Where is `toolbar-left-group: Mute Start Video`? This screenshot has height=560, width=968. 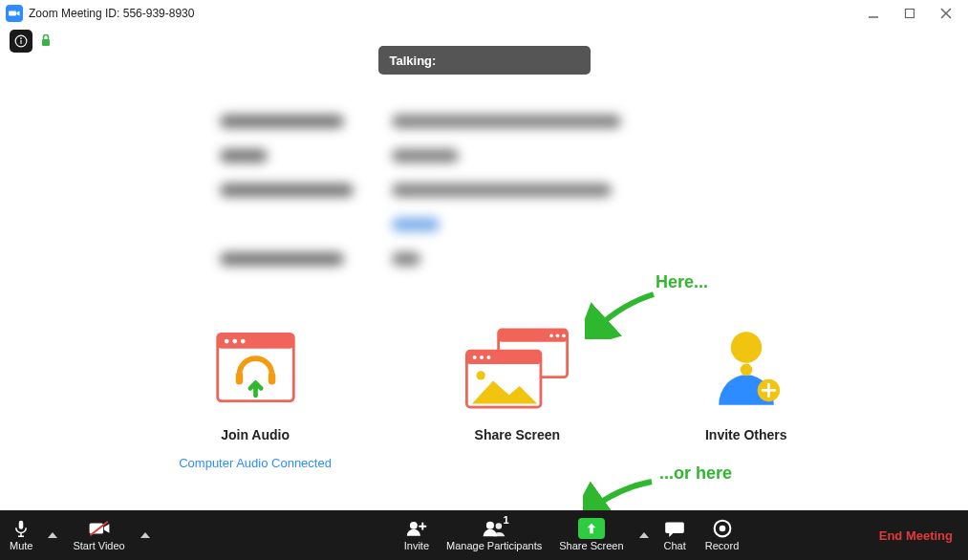
toolbar-left-group: Mute Start Video is located at coordinates (78, 535).